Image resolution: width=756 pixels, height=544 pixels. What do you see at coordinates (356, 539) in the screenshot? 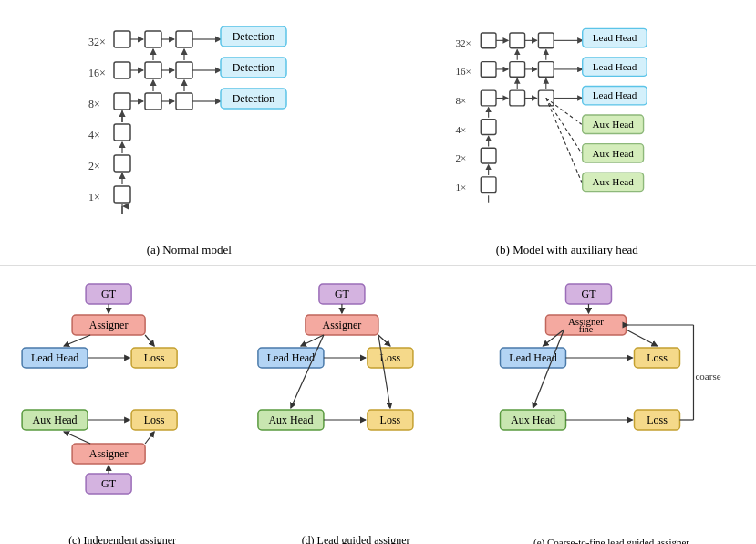
I see `lead-guided-caption: (d) Lead guided assigner` at bounding box center [356, 539].